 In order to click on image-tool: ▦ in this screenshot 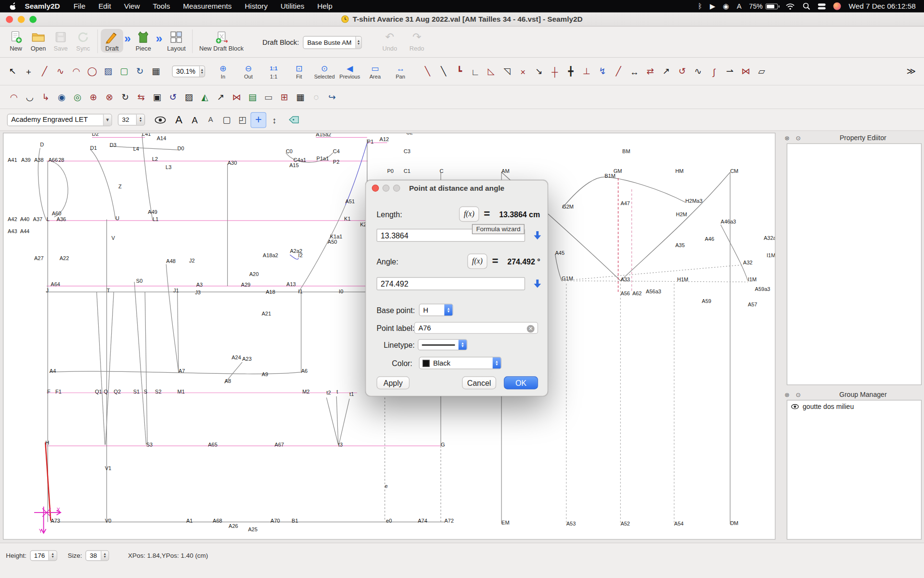, I will do `click(300, 97)`.